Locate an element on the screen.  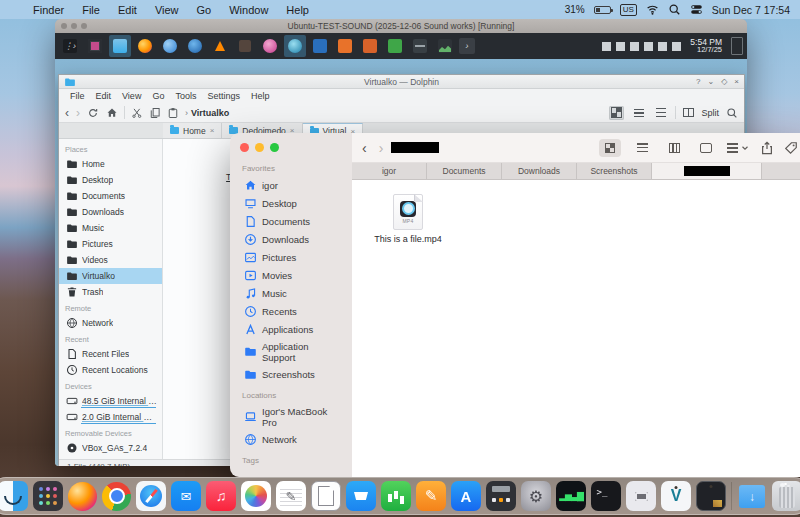
mail-dock-icon is located at coordinates (186, 496).